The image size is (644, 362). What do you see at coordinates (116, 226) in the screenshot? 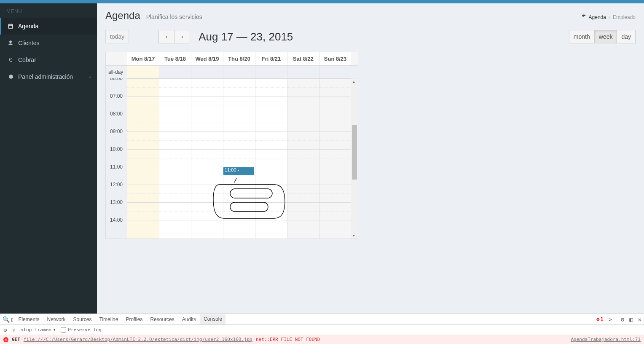
I see `time-label: 14:00` at bounding box center [116, 226].